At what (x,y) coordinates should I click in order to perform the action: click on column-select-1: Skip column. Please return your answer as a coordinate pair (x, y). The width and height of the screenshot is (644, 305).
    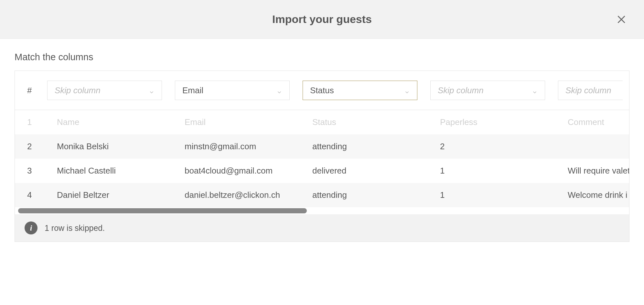
    Looking at the image, I should click on (105, 90).